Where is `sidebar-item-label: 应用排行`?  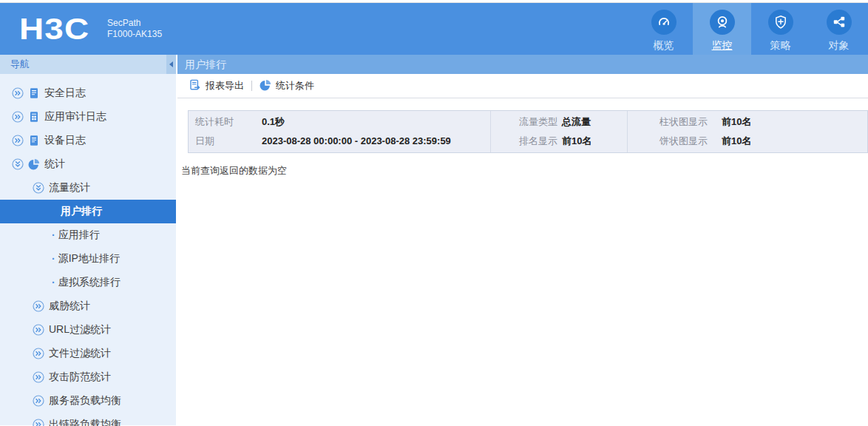
sidebar-item-label: 应用排行 is located at coordinates (79, 235).